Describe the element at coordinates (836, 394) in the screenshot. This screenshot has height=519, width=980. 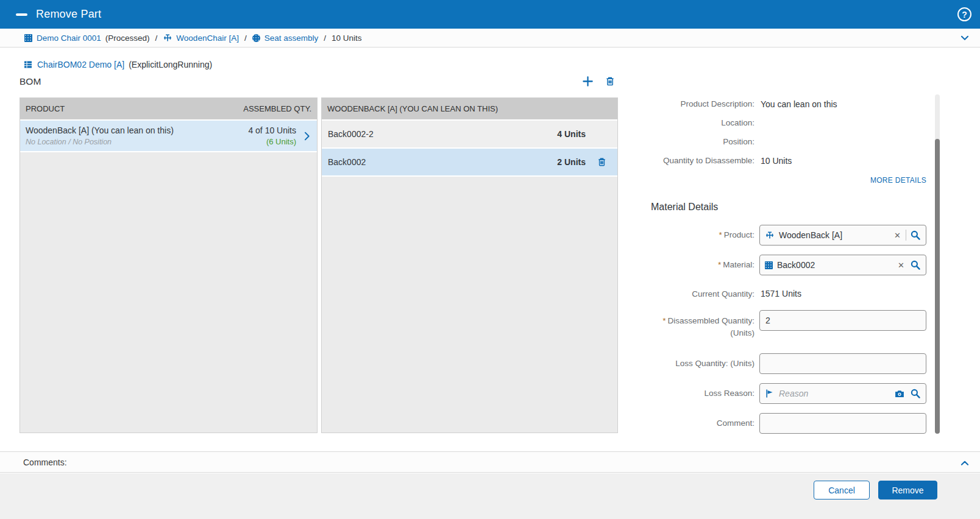
I see `loss-reason-input` at that location.